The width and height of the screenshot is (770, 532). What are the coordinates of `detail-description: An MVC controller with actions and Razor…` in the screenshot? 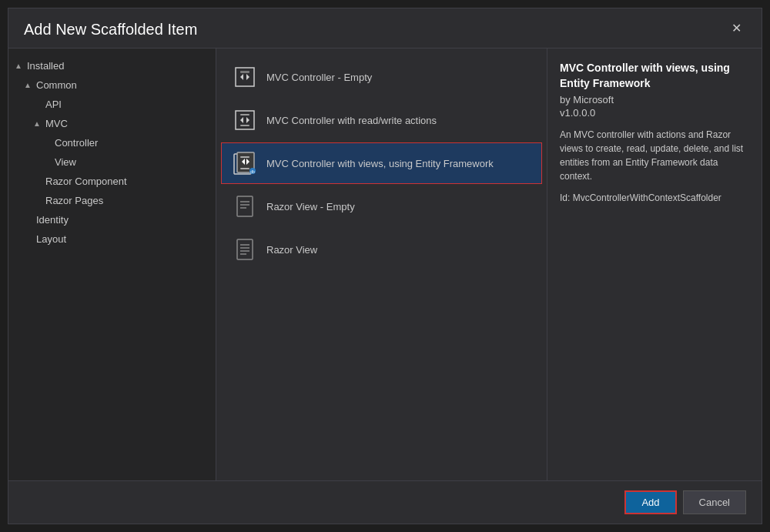 It's located at (654, 156).